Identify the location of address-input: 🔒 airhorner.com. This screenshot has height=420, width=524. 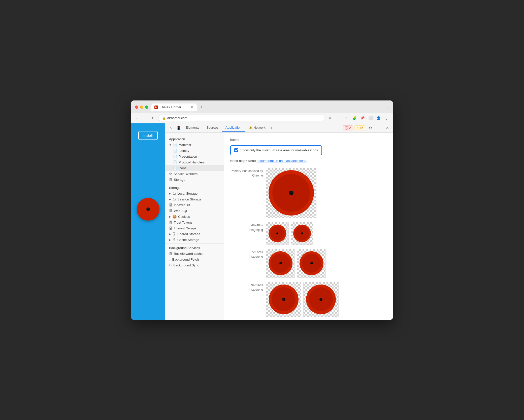
(241, 118).